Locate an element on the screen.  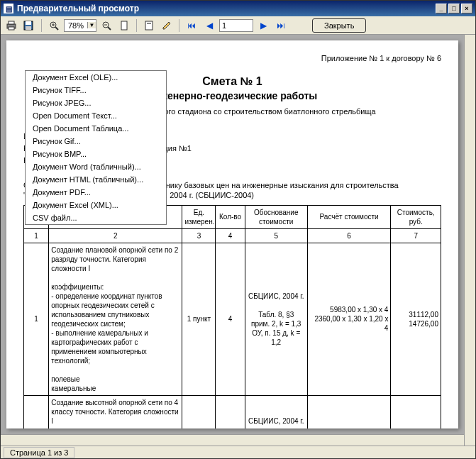
export-menu-item: Рисунок TIFF... is located at coordinates (96, 90).